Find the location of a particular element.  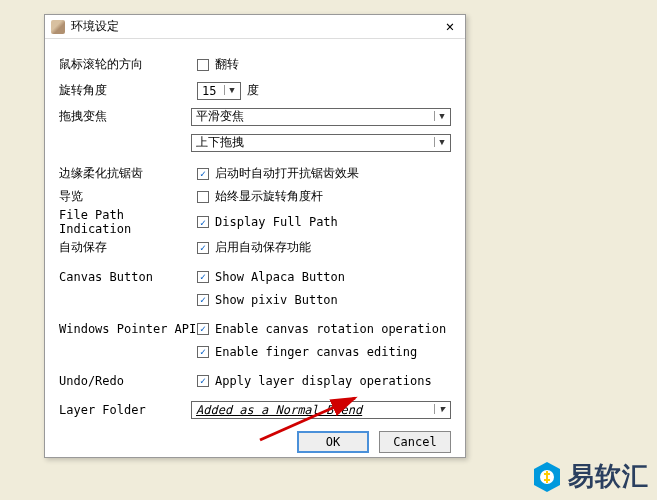

rotate-angle-unit: 度 is located at coordinates (253, 90).